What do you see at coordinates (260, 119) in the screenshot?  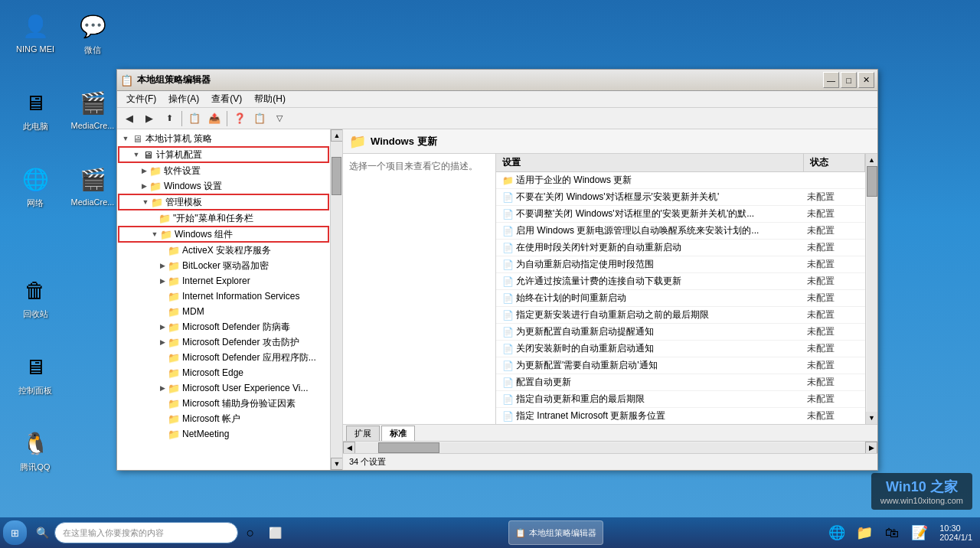 I see `view1-btn: 📋` at bounding box center [260, 119].